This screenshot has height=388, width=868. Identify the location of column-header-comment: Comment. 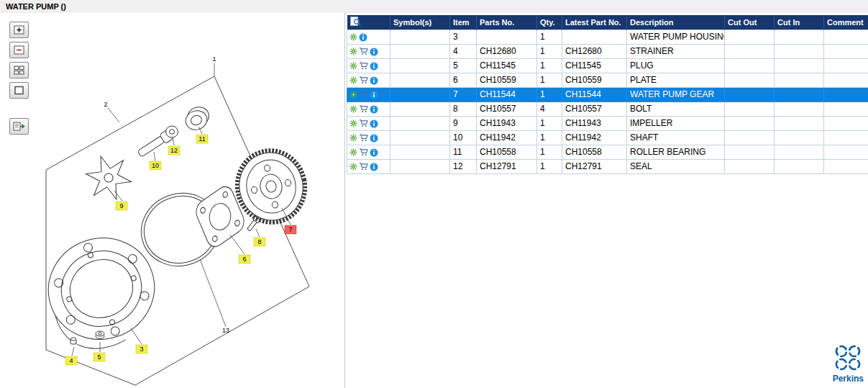
(846, 22).